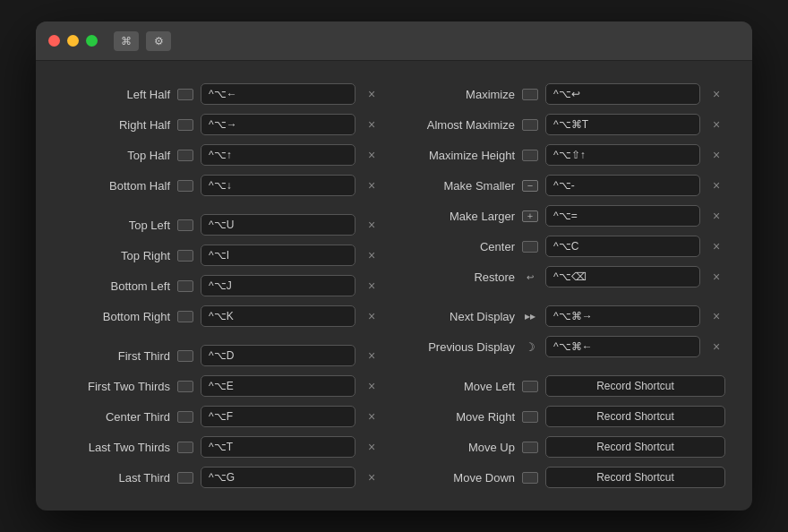 The width and height of the screenshot is (788, 532). I want to click on shortcut-field: ^⌥J, so click(278, 286).